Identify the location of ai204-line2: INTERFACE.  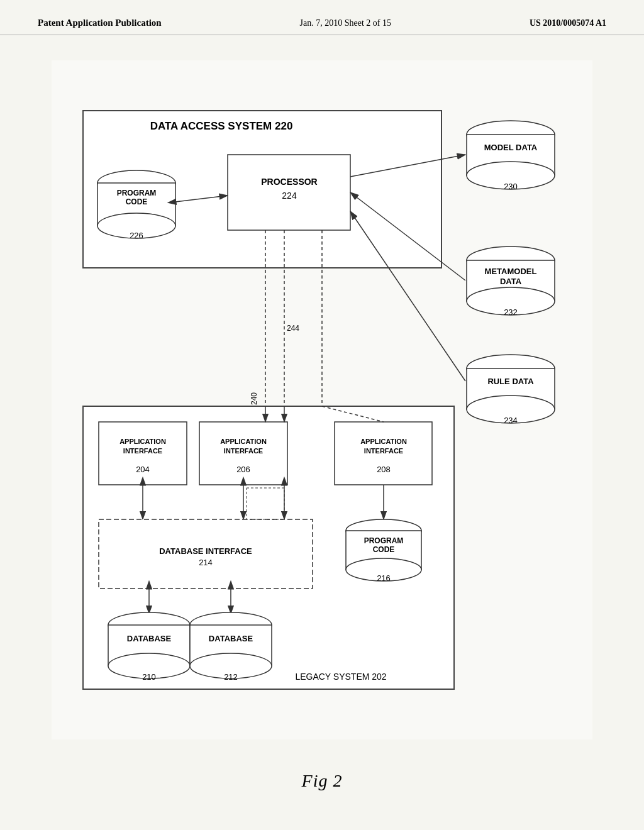
(143, 451).